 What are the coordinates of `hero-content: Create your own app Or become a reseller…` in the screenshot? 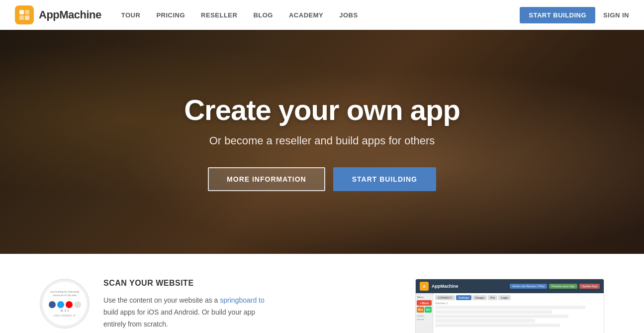 It's located at (322, 142).